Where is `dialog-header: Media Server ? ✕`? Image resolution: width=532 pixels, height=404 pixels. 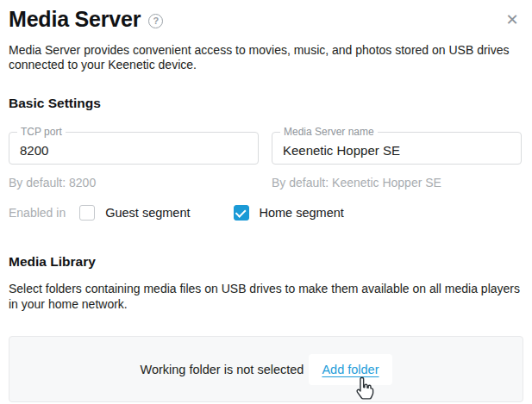 dialog-header: Media Server ? ✕ is located at coordinates (266, 19).